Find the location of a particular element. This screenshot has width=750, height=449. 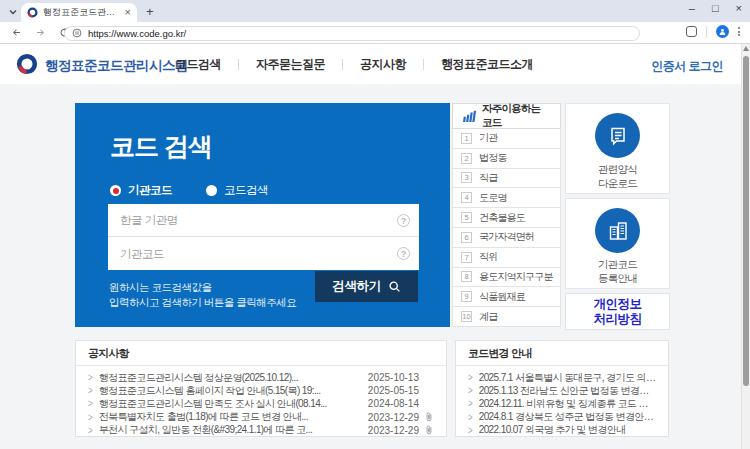

frequent-code-item: 6 국가자격면허 is located at coordinates (506, 238).